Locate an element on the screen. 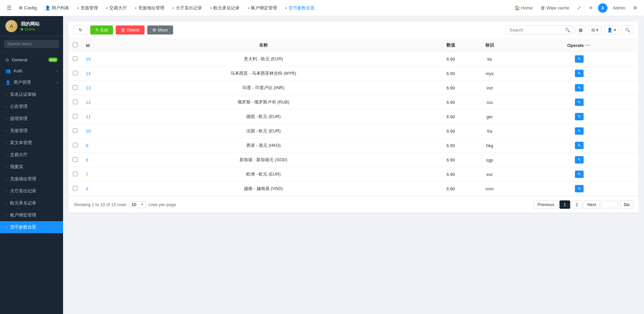 The height and width of the screenshot is (314, 644). row-id: 11 is located at coordinates (105, 117).